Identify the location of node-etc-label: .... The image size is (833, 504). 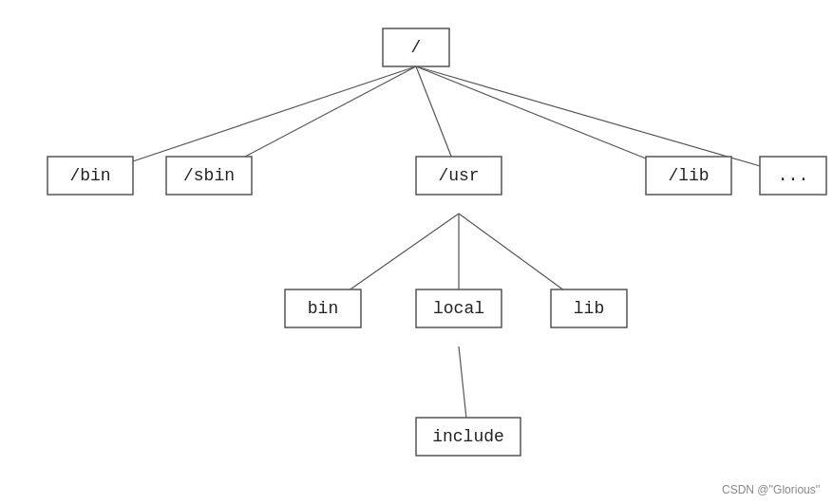
(793, 176).